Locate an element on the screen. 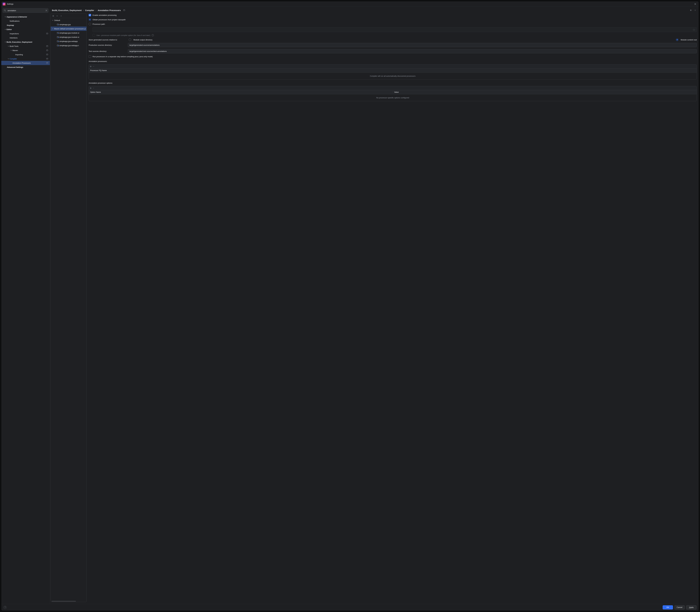  help-icon: ? is located at coordinates (153, 35).